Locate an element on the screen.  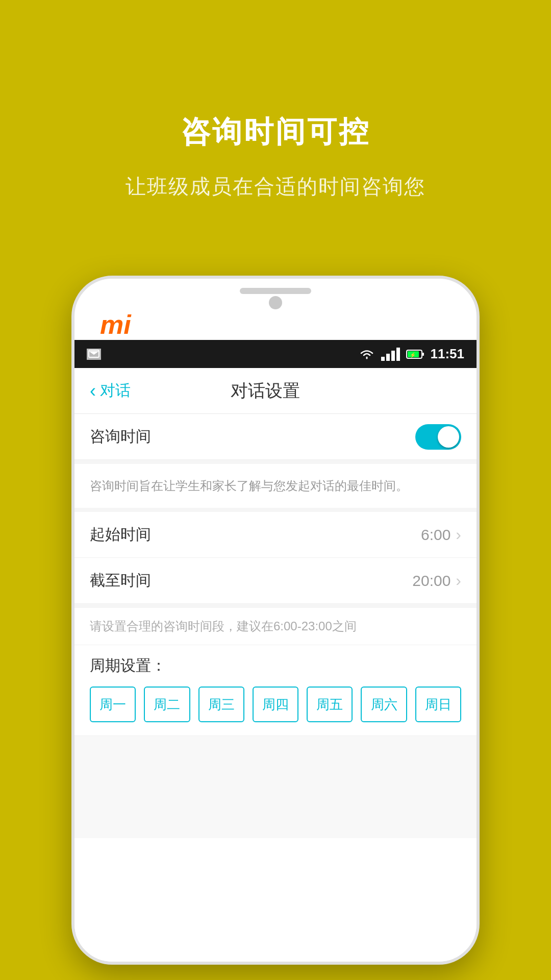
status-bar: ⚡ 11:51 is located at coordinates (276, 354).